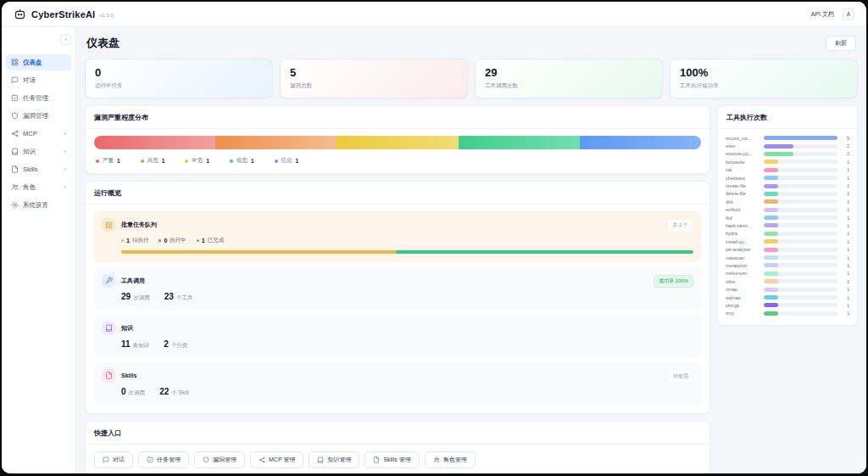 This screenshot has width=868, height=476. I want to click on batch-stat-value: 0, so click(165, 241).